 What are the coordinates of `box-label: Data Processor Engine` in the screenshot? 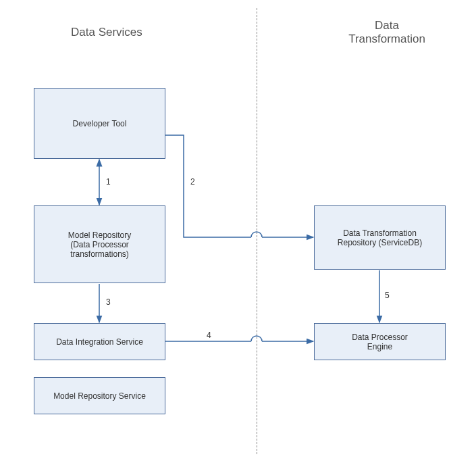 It's located at (379, 342).